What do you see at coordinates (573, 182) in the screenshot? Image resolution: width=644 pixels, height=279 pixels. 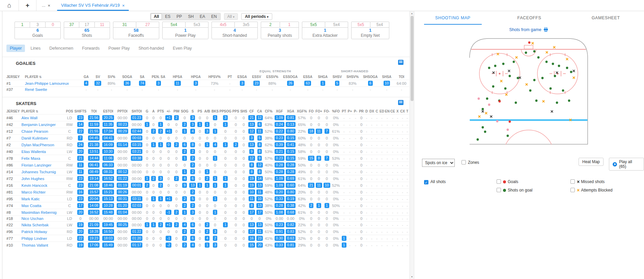 I see `missed-shots-checkbox` at bounding box center [573, 182].